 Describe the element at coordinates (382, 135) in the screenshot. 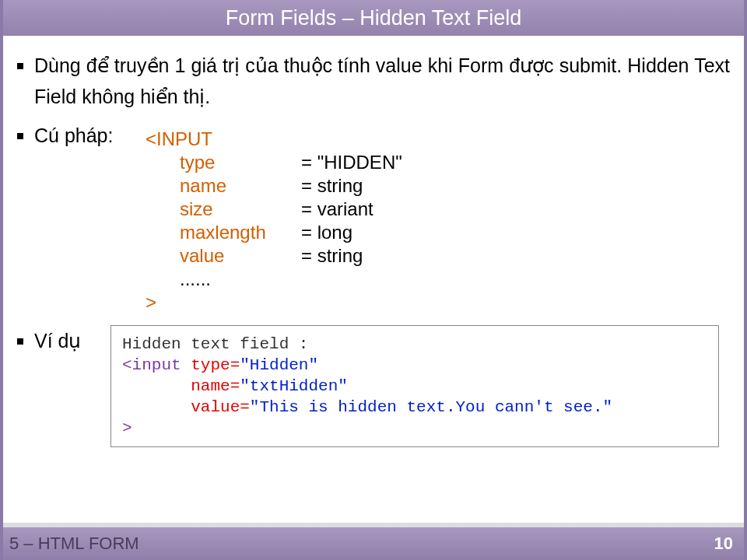

I see `bullet-syntax-label: Cú pháp:` at that location.